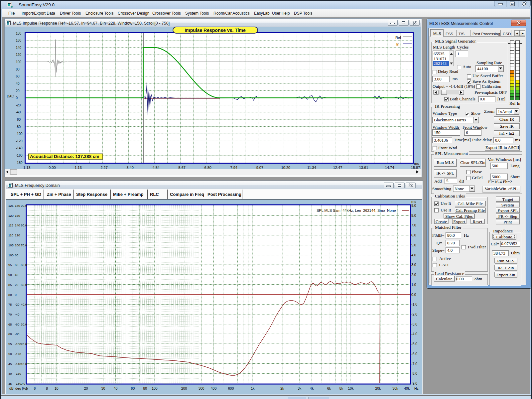 Image resolution: width=532 pixels, height=399 pixels. I want to click on svg-text: 35, so click(10, 384).